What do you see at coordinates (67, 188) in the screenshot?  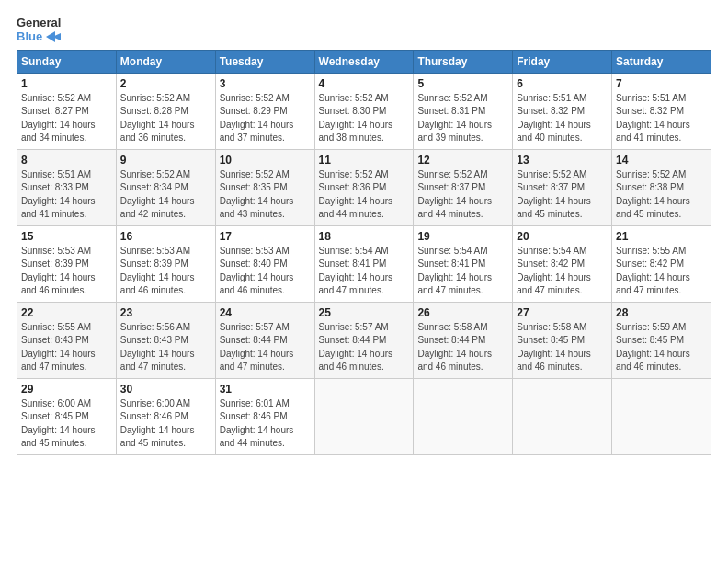 I see `day-cell: 8Sunrise: 5:51 AMSunset: 8:33 PMDaylight…` at bounding box center [67, 188].